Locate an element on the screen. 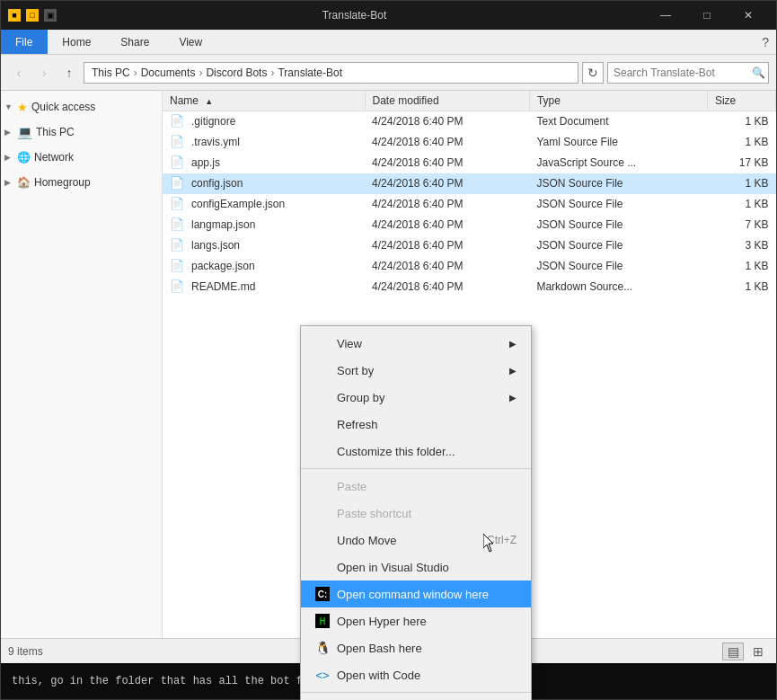 This screenshot has width=777, height=700. back-button: ‹ is located at coordinates (19, 73).